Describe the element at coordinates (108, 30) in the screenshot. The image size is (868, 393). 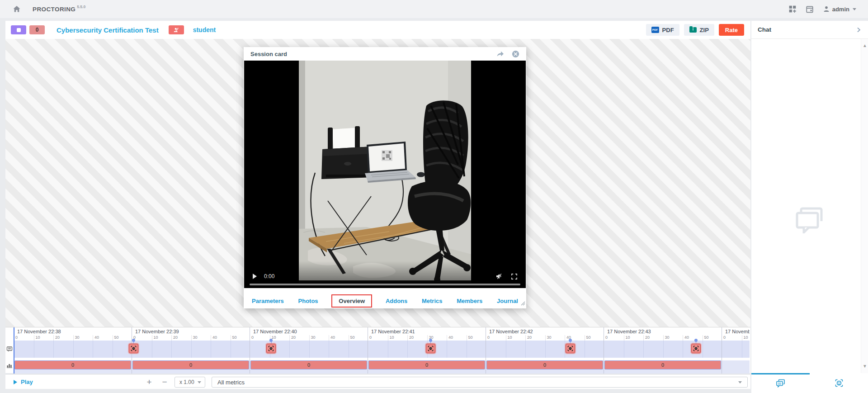
I see `session-title-link: Cybersecurity Certification Test` at that location.